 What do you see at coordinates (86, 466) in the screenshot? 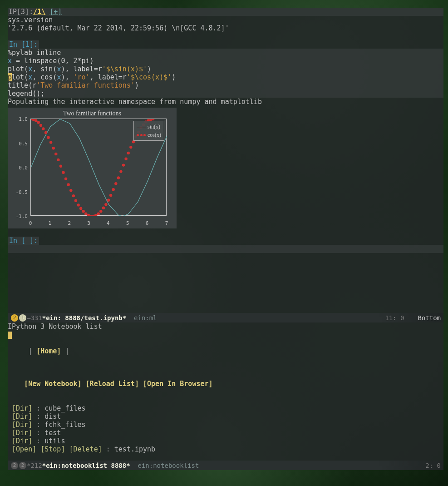
I see `ml2-bufname: *ein:notebooklist 8888*` at bounding box center [86, 466].